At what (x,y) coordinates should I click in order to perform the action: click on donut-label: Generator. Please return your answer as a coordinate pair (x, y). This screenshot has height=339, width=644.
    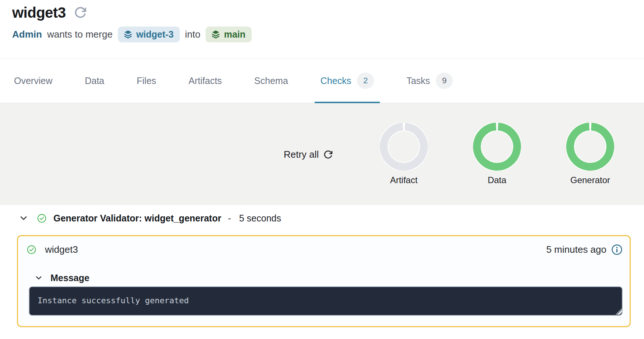
    Looking at the image, I should click on (590, 180).